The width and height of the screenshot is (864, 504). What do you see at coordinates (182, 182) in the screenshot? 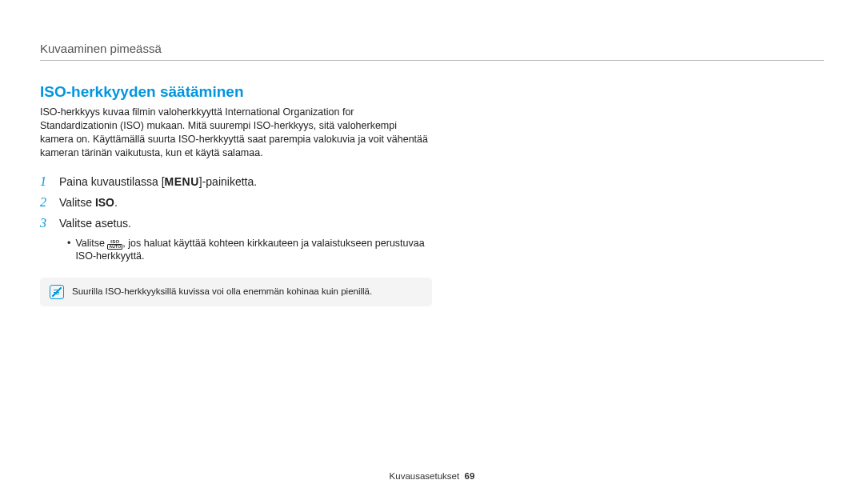
I see `menu-button-label: MENU` at bounding box center [182, 182].